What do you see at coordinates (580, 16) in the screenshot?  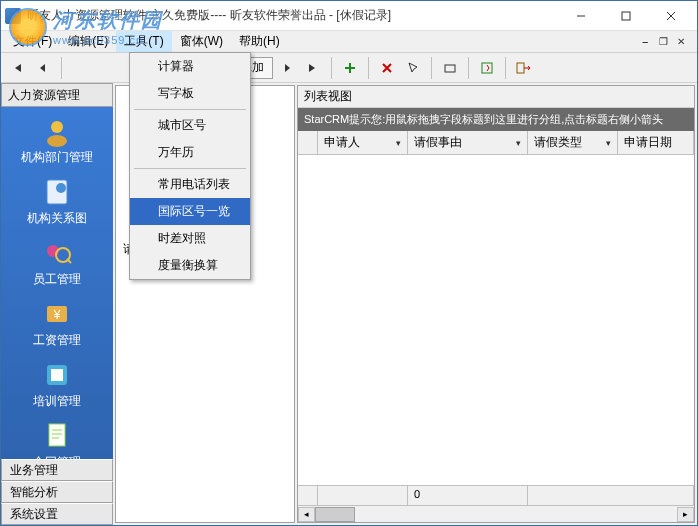 I see `minimize-button` at bounding box center [580, 16].